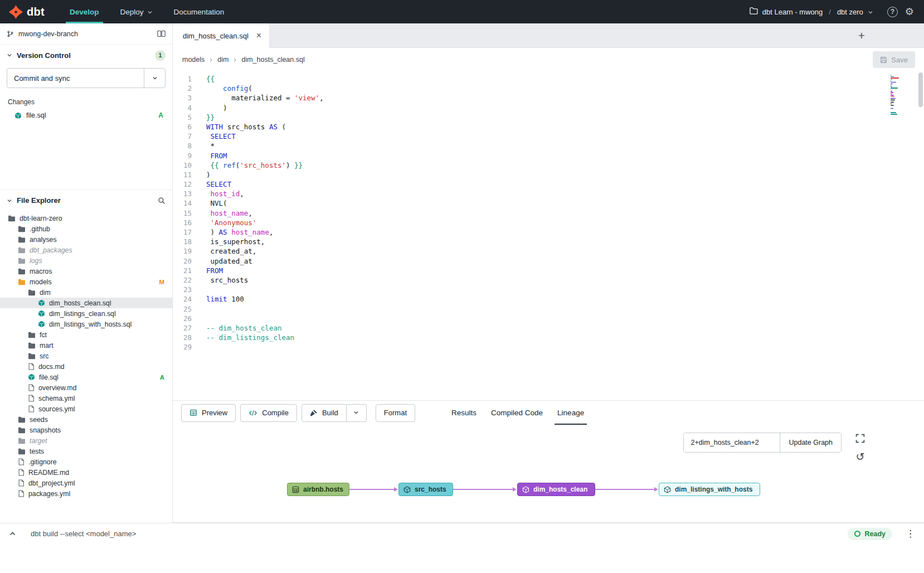  I want to click on code-line: {{, so click(540, 79).